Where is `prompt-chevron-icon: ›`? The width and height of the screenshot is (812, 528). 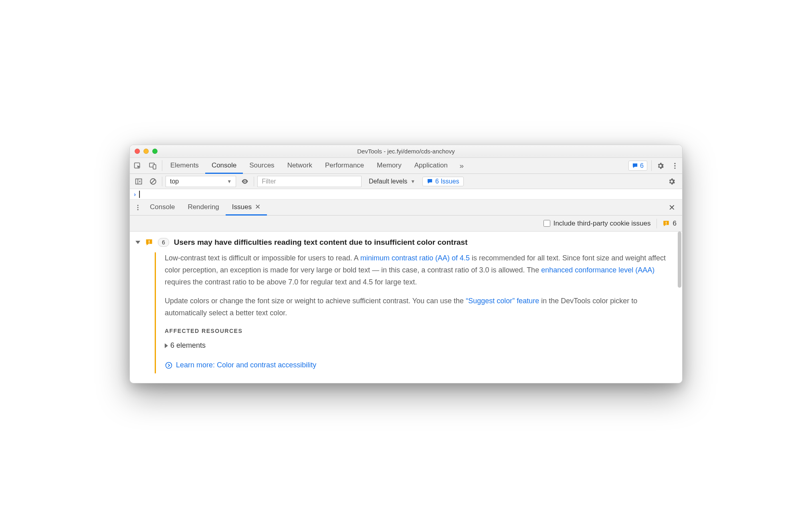
prompt-chevron-icon: › is located at coordinates (135, 194).